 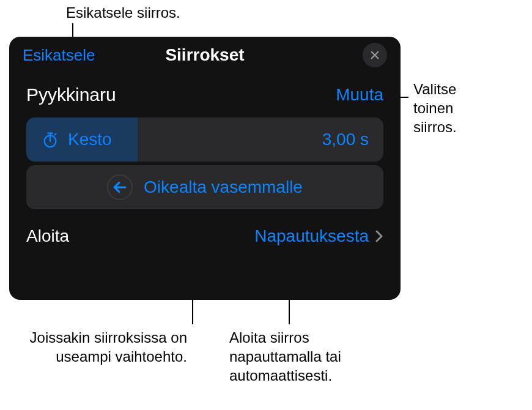 What do you see at coordinates (59, 55) in the screenshot?
I see `preview-button: Esikatsele` at bounding box center [59, 55].